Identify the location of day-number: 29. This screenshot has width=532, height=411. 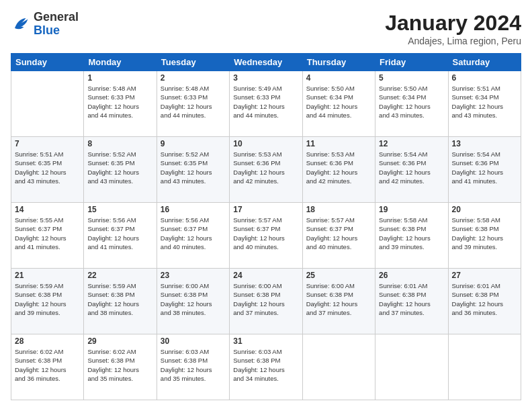
(120, 341).